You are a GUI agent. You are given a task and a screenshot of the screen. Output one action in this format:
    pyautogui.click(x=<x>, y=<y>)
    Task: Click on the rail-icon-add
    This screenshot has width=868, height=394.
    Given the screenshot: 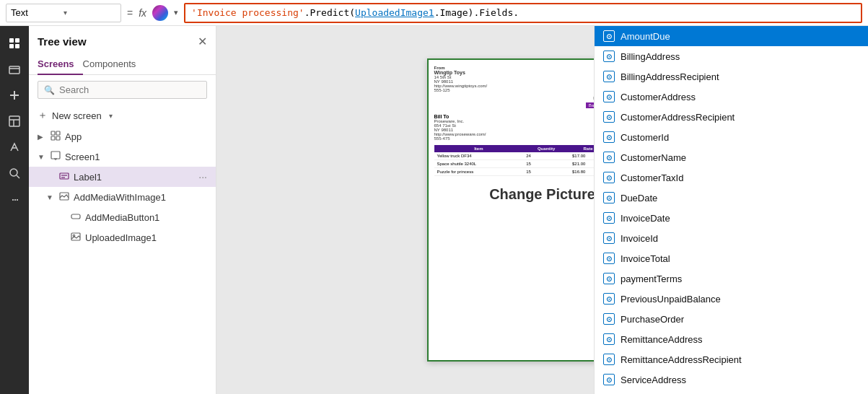 What is the action you would take?
    pyautogui.click(x=14, y=95)
    